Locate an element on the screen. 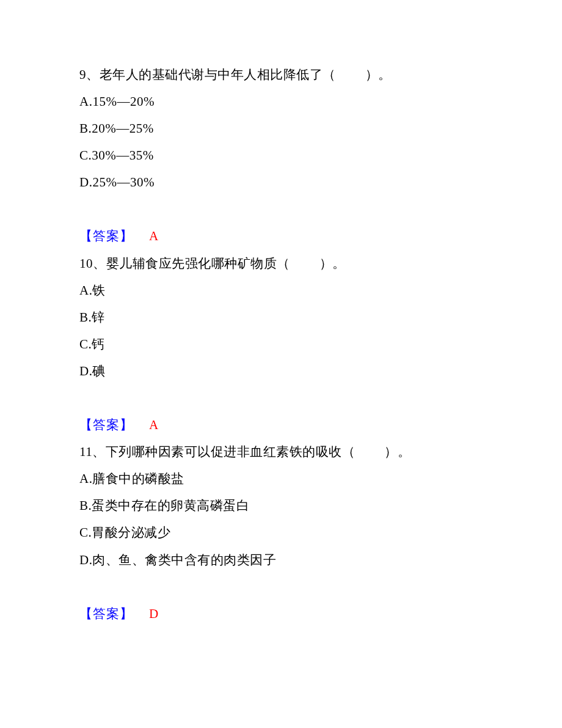  option-c: C.30%—35% is located at coordinates (281, 155).